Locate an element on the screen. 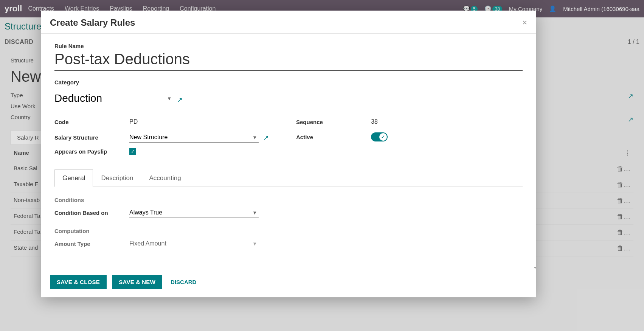 The image size is (644, 331). close-icon: × is located at coordinates (525, 23).